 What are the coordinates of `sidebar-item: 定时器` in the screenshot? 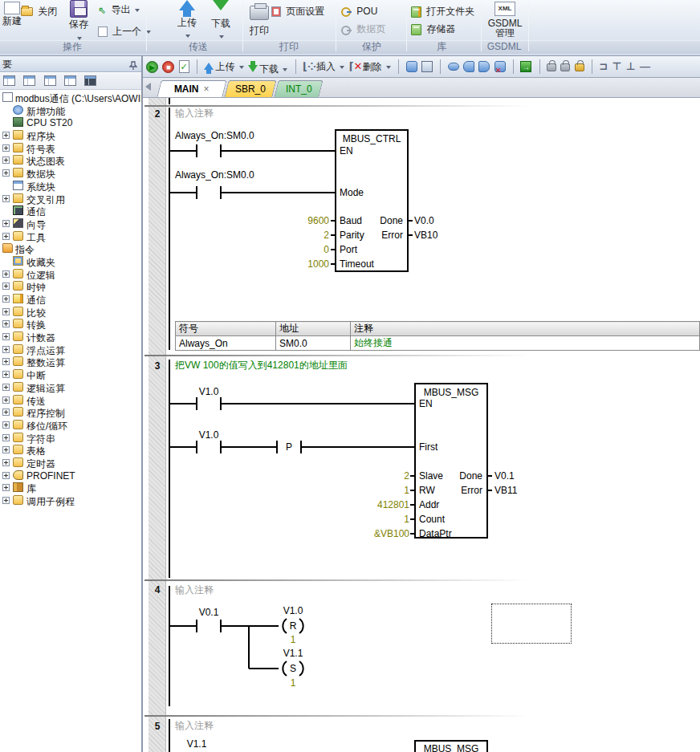 It's located at (71, 463).